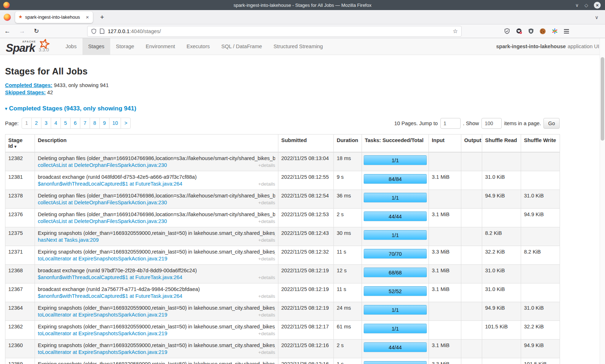  Describe the element at coordinates (29, 85) in the screenshot. I see `completed-stages-link: Completed Stages:` at that location.